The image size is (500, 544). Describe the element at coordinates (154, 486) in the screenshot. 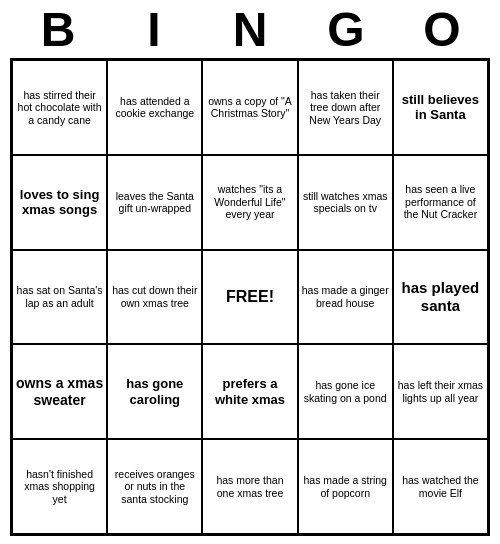

I see `bingo-cell-21: receives oranges or nuts in the santa st…` at that location.